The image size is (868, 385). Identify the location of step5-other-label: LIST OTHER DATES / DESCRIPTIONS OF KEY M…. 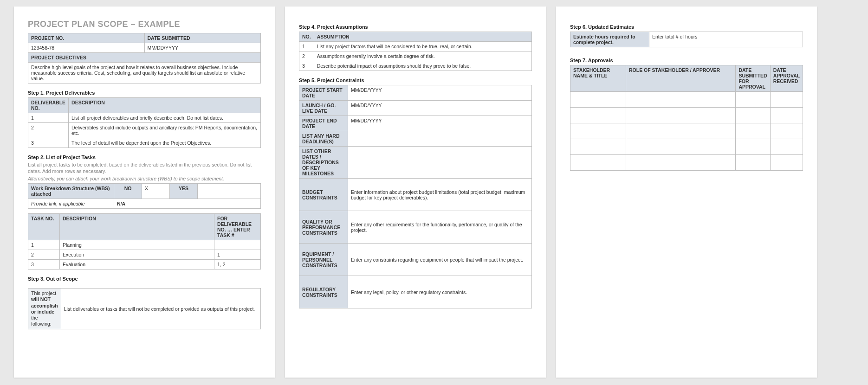
(324, 162).